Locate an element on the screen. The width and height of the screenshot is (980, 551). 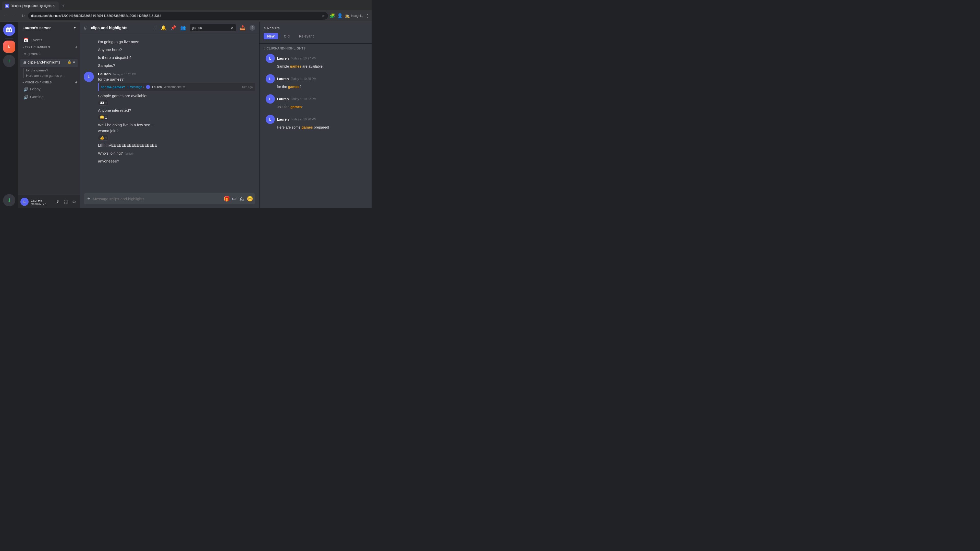
reaction-laugh: 😆 1 is located at coordinates (103, 117).